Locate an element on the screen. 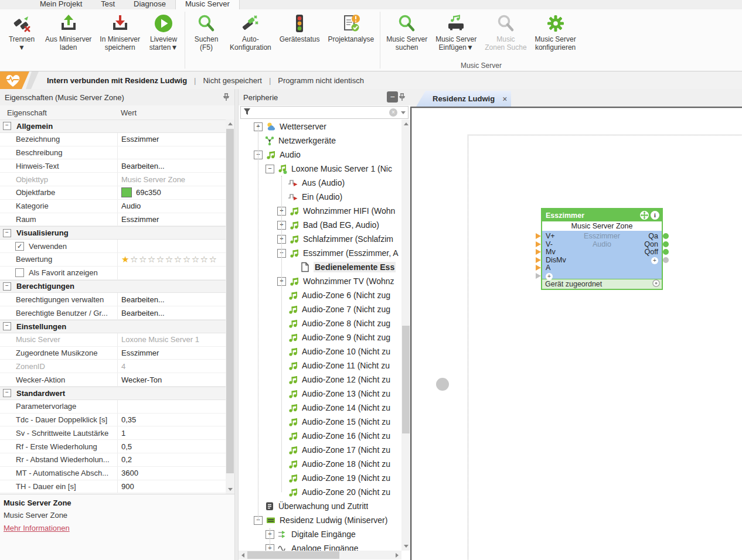 The width and height of the screenshot is (742, 560). music-server-search-button: Music Serversuchen is located at coordinates (407, 33).